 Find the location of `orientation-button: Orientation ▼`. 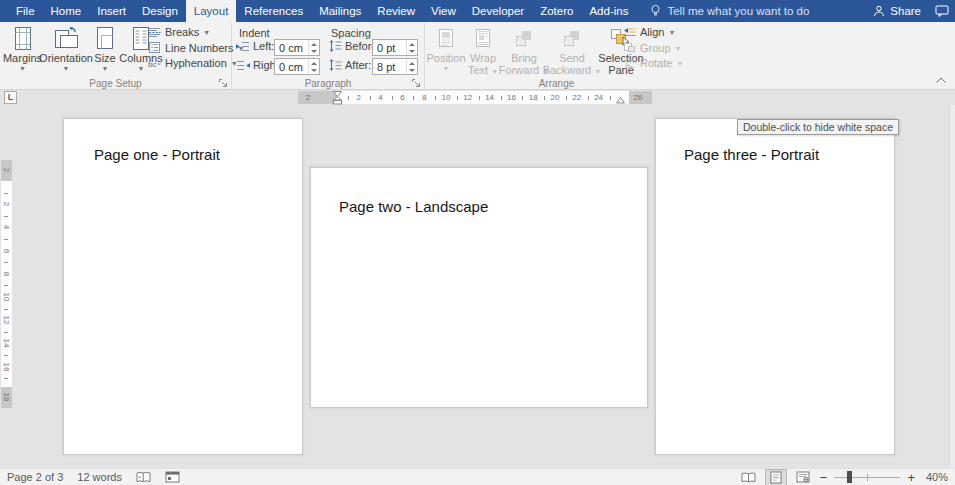

orientation-button: Orientation ▼ is located at coordinates (66, 48).